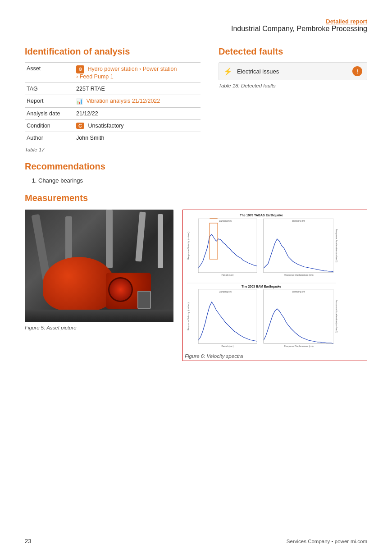  I want to click on row-value: ⚙ Hydro power station › Power station› F…, so click(137, 73).